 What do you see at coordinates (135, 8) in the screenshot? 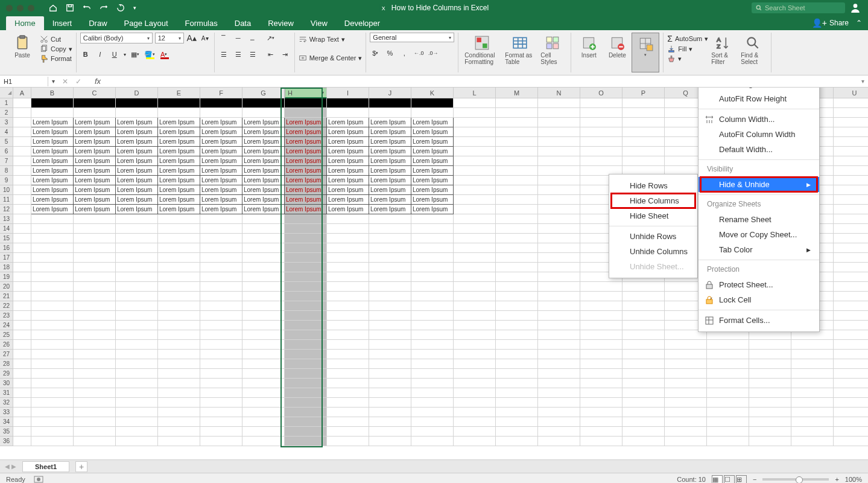
I see `qat-dropdown-icon: ▾` at bounding box center [135, 8].